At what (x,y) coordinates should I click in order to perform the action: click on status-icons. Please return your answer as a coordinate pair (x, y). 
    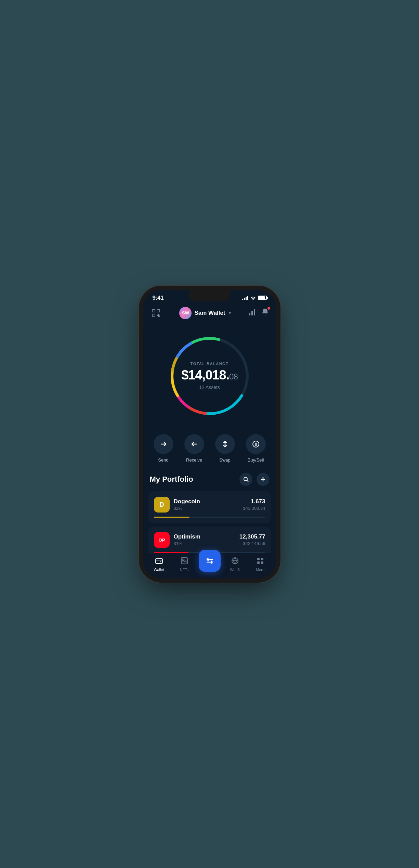
    Looking at the image, I should click on (254, 298).